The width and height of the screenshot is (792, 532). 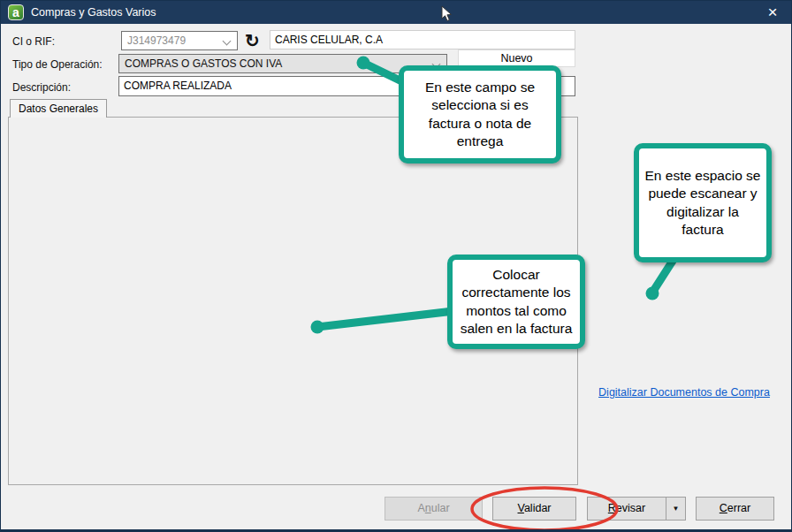 What do you see at coordinates (516, 302) in the screenshot?
I see `callout-montos-factura: Colocar correctamente los montos tal com…` at bounding box center [516, 302].